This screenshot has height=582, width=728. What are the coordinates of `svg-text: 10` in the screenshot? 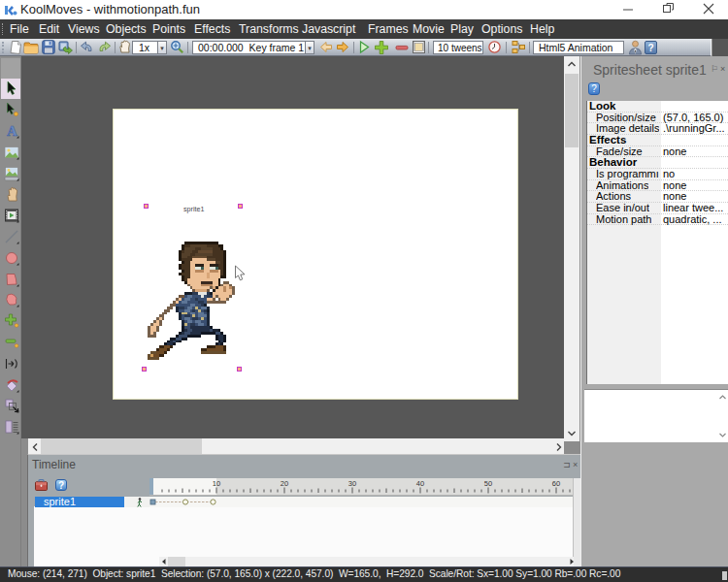 It's located at (216, 483).